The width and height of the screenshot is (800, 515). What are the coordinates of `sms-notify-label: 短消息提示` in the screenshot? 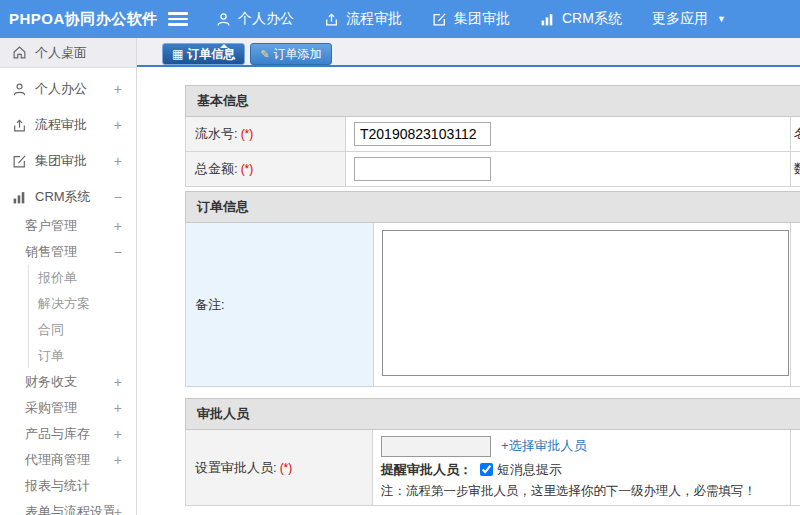 It's located at (530, 470).